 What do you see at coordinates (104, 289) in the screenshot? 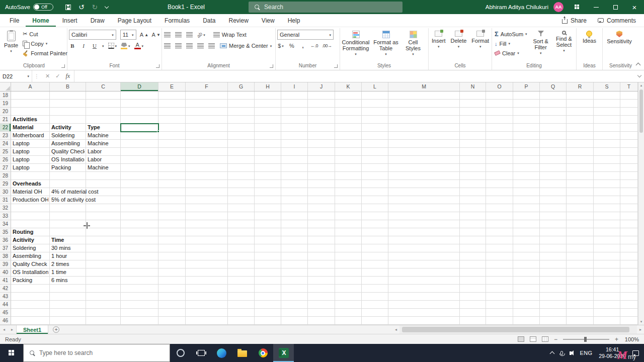
I see `cell-C42` at bounding box center [104, 289].